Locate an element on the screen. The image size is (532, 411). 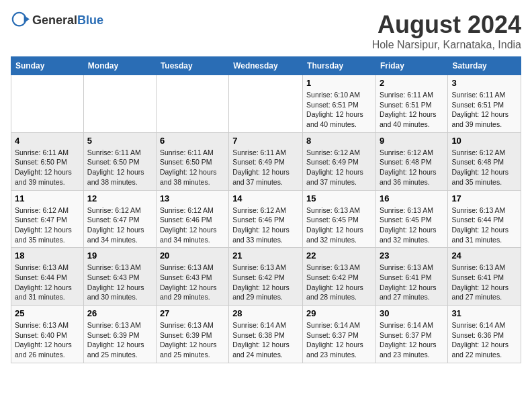
day-number: 3 is located at coordinates (484, 83).